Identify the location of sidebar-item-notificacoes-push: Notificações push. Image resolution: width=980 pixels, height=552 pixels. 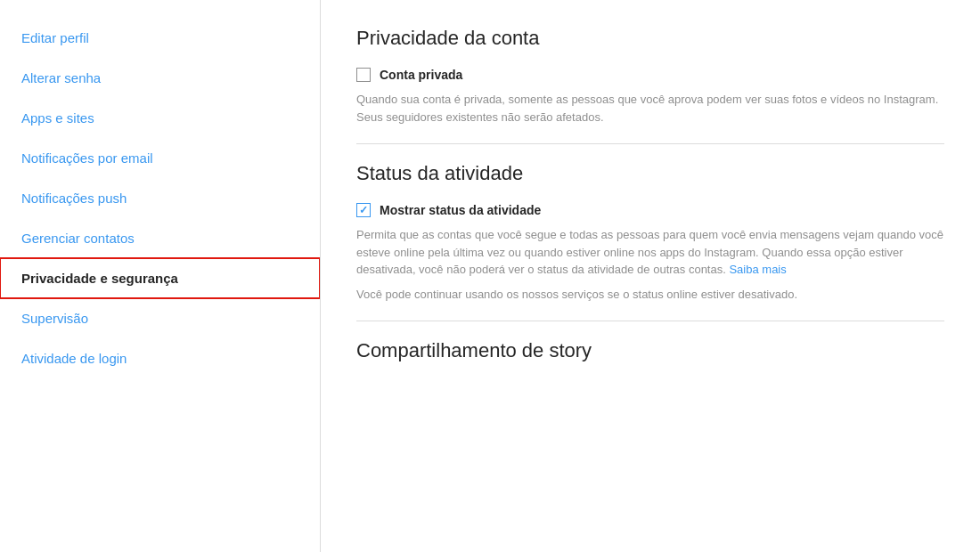
(160, 198).